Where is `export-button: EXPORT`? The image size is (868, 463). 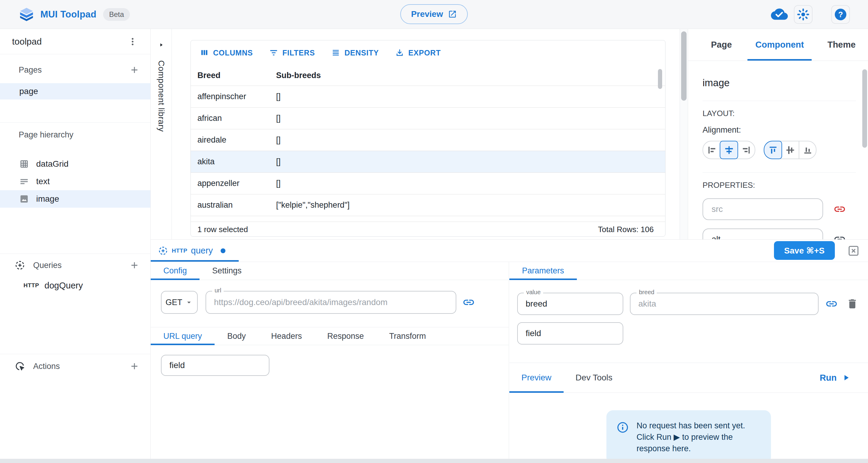 export-button: EXPORT is located at coordinates (418, 53).